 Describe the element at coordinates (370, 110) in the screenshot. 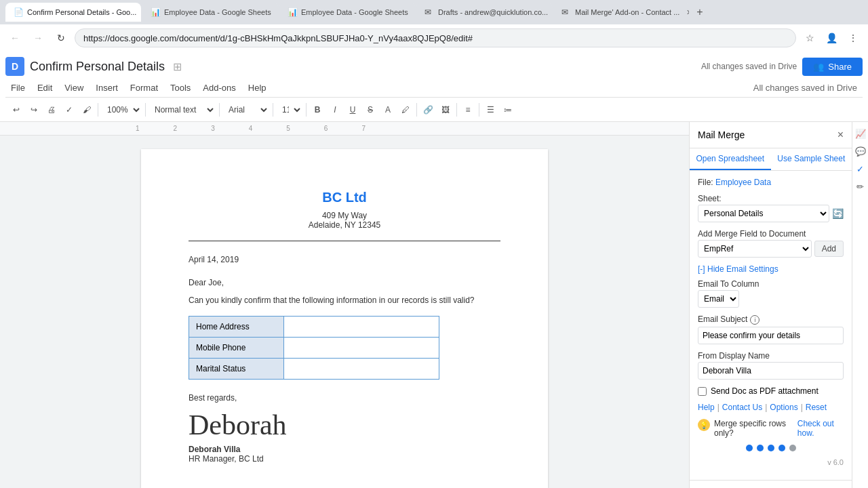

I see `strikethrough-button: S` at that location.